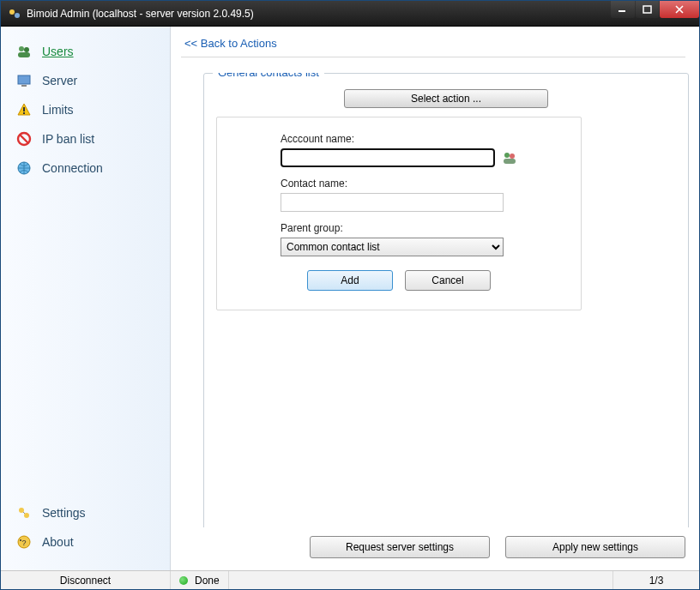  What do you see at coordinates (86, 110) in the screenshot?
I see `sidebar-item-limits: Limits` at bounding box center [86, 110].